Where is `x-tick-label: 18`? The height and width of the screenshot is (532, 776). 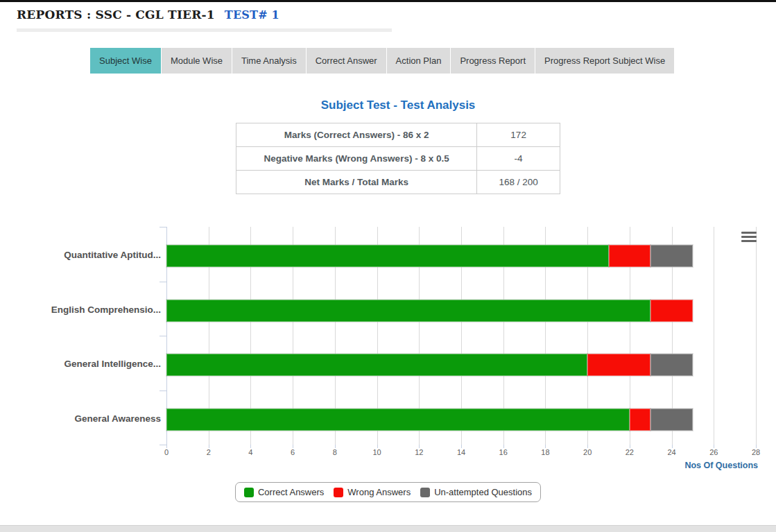
x-tick-label: 18 is located at coordinates (545, 452).